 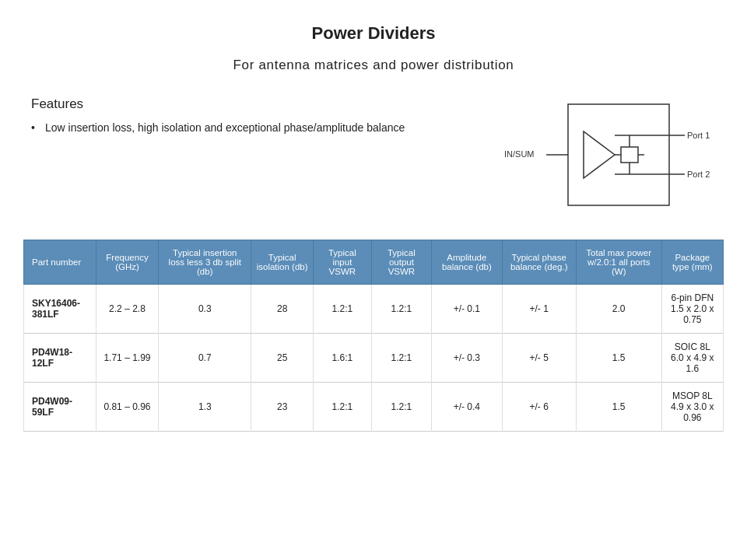 What do you see at coordinates (374, 65) in the screenshot?
I see `page-subtitle: For antenna matrices and power distribut…` at bounding box center [374, 65].